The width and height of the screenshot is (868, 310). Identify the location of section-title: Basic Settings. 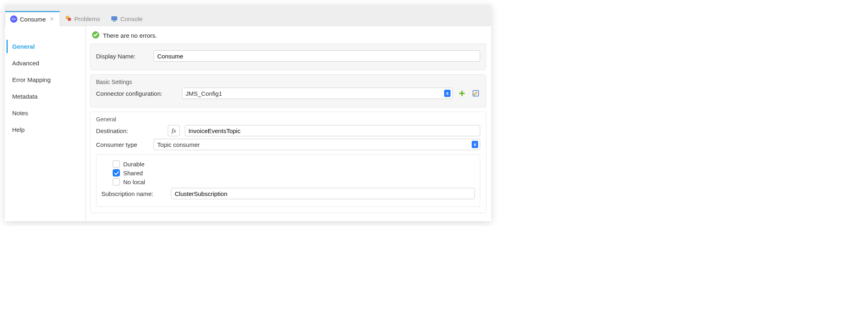
(288, 82).